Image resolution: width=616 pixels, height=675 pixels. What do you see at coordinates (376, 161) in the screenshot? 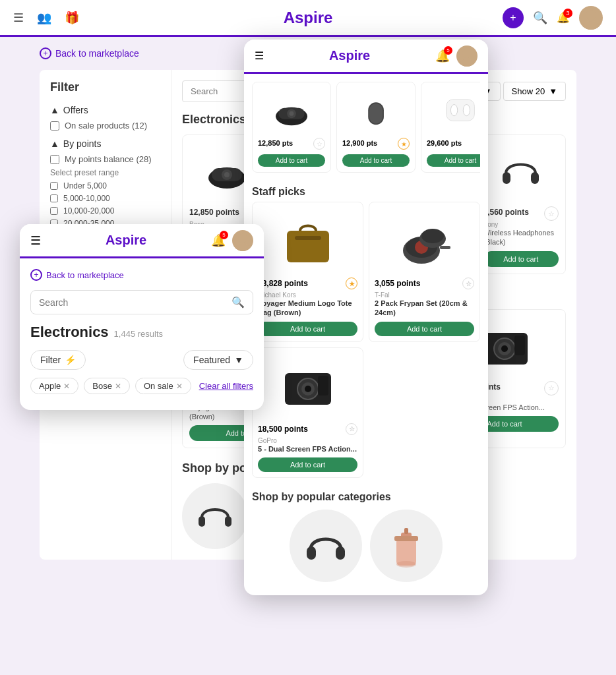
I see `mob2-cart-2: Add to cart` at bounding box center [376, 161].